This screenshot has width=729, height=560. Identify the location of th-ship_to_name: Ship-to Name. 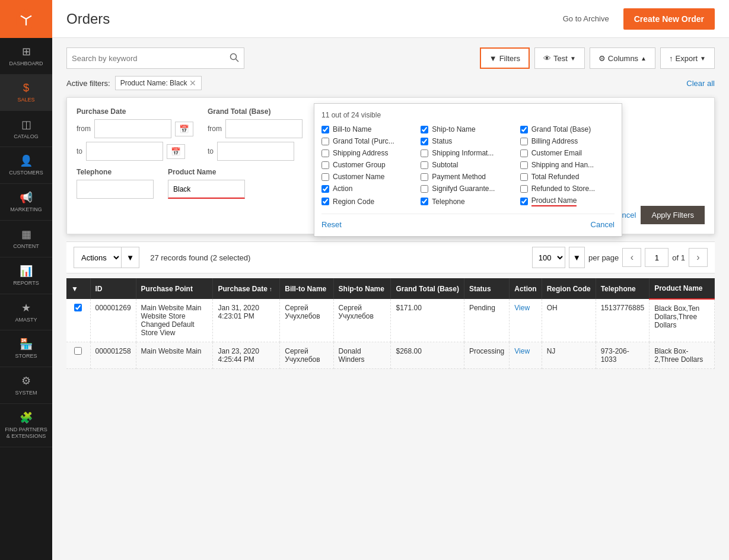
(362, 288).